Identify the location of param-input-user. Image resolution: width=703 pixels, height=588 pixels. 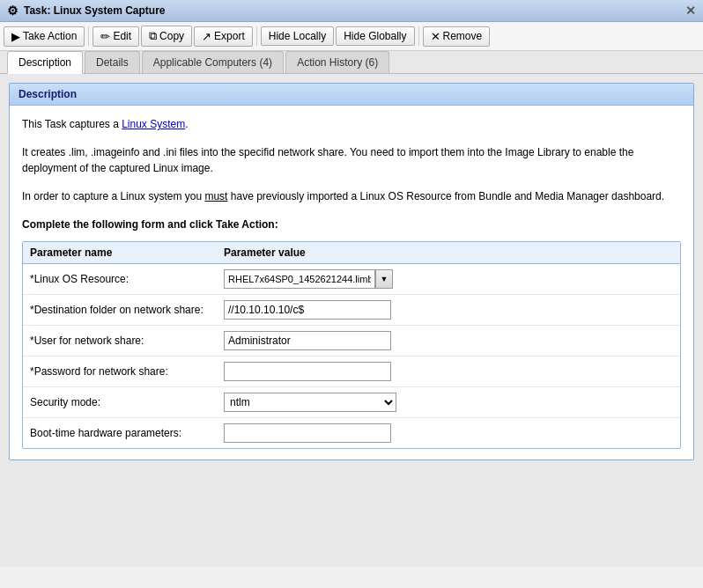
(307, 341).